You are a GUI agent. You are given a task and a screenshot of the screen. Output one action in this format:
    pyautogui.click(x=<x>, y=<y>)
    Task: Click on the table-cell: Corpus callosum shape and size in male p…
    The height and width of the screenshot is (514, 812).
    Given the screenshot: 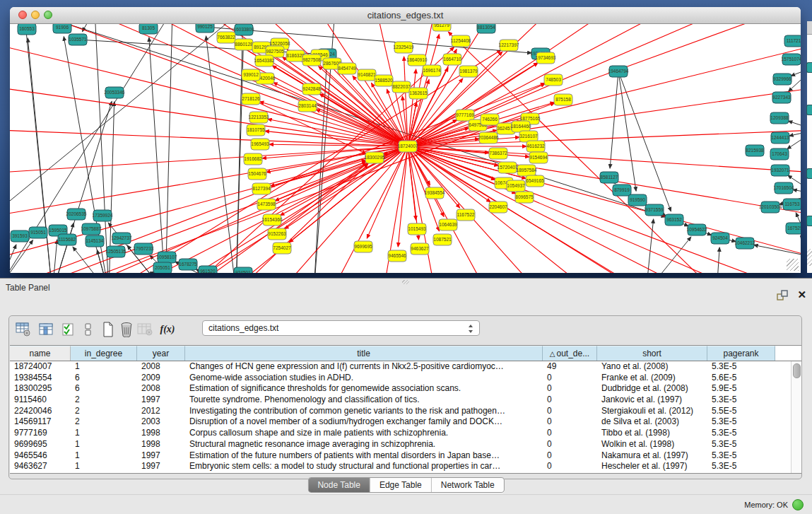 What is the action you would take?
    pyautogui.click(x=364, y=433)
    